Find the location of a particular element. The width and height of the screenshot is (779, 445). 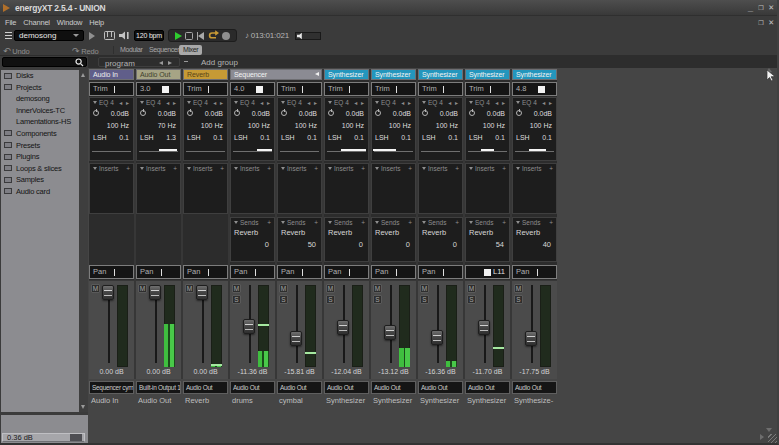

tab-mixer: Mixer is located at coordinates (190, 50).